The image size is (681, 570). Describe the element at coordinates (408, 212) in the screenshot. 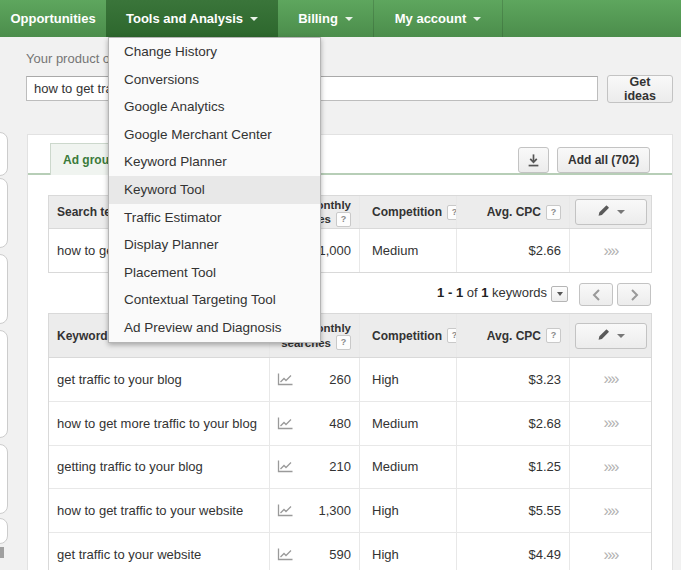

I see `column-header-competition: Competition` at that location.